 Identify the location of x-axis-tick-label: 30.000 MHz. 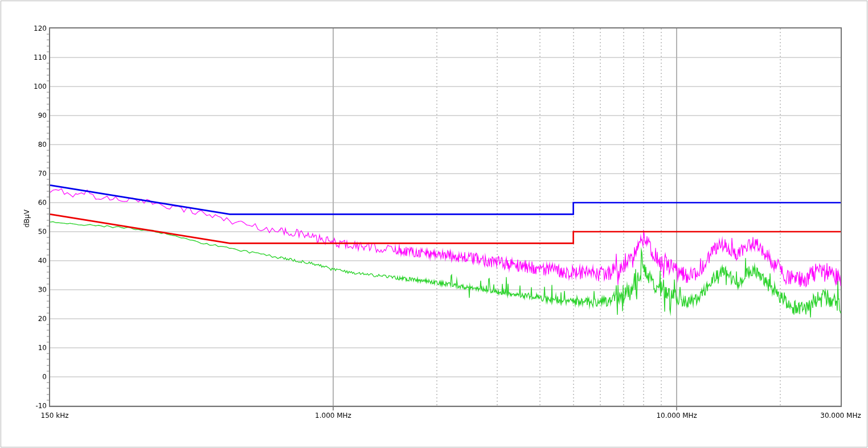
(833, 416).